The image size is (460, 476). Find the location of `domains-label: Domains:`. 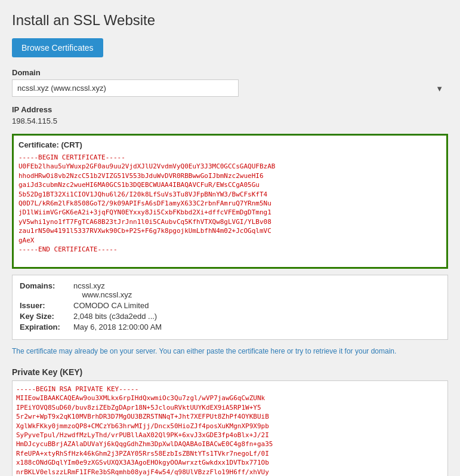

domains-label: Domains: is located at coordinates (47, 290).